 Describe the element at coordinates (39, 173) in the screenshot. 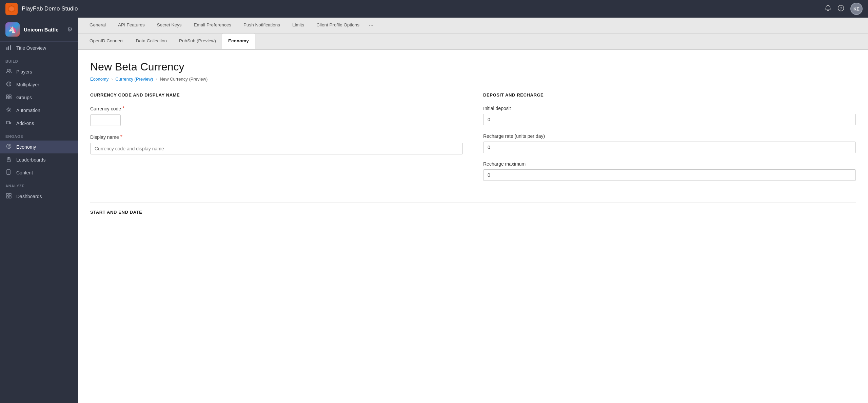

I see `sidebar-item-content: Content` at that location.